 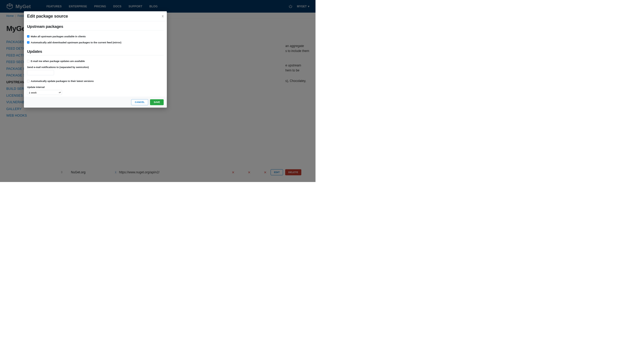 I want to click on close-icon: x, so click(x=163, y=16).